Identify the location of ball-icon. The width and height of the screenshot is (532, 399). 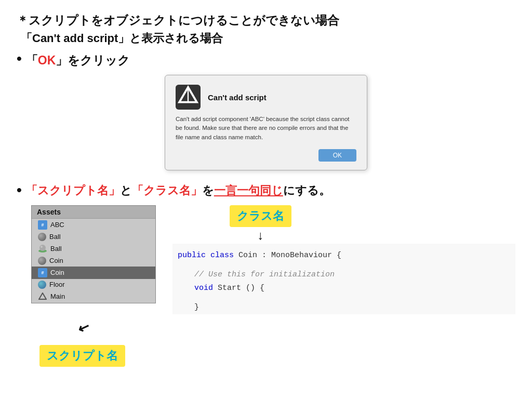
(42, 237).